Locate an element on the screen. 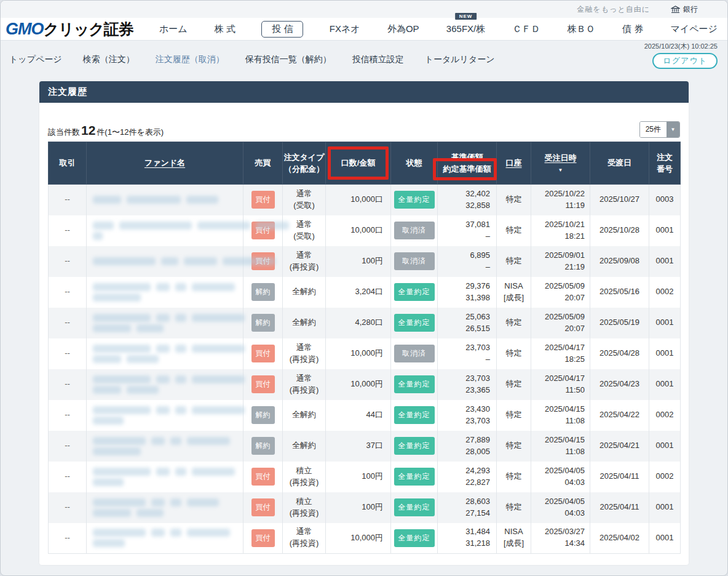  count-suffix: 件(1〜12件を表示) is located at coordinates (130, 132).